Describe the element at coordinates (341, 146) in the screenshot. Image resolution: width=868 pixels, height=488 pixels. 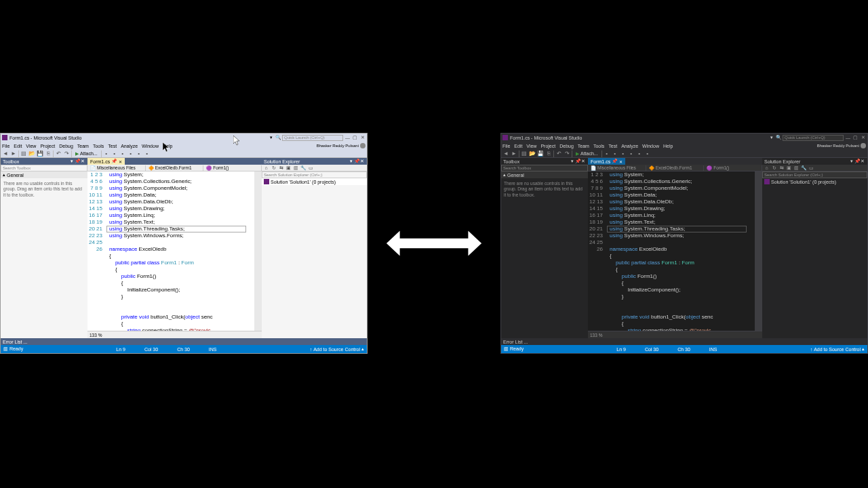
I see `signed-in-user: Bhasker Reddy Pulsani` at that location.